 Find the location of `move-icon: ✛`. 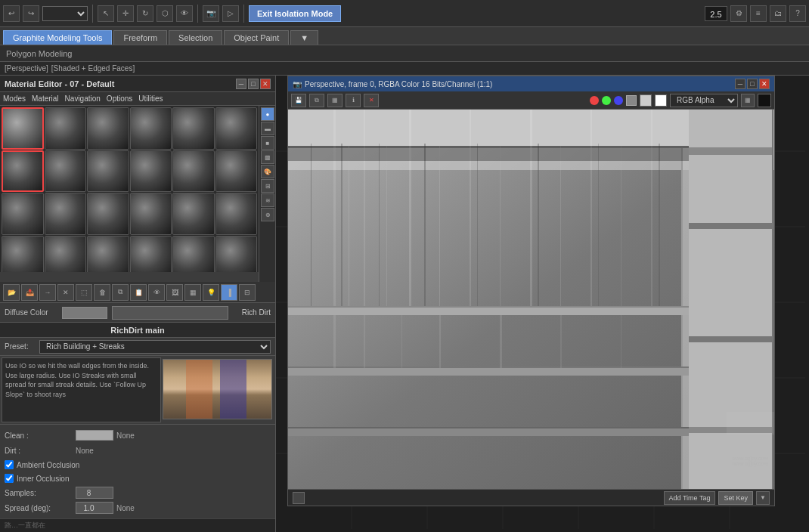

move-icon: ✛ is located at coordinates (126, 14).